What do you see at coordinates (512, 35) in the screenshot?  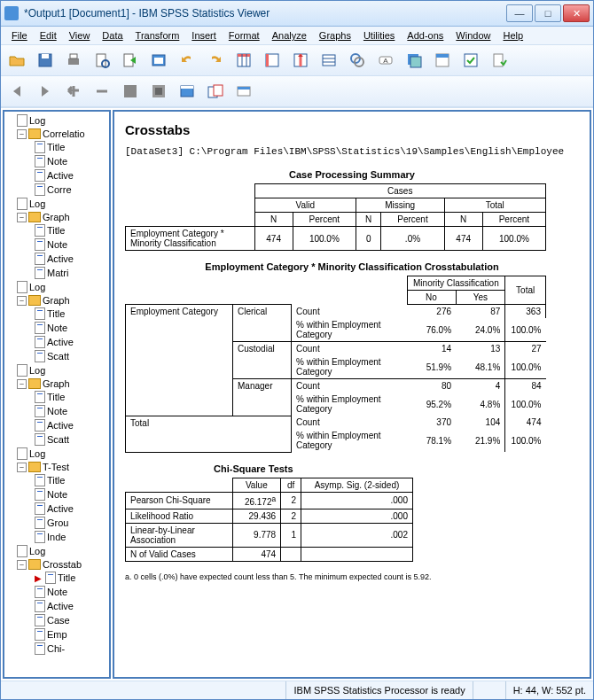 I see `menu-help: Help` at bounding box center [512, 35].